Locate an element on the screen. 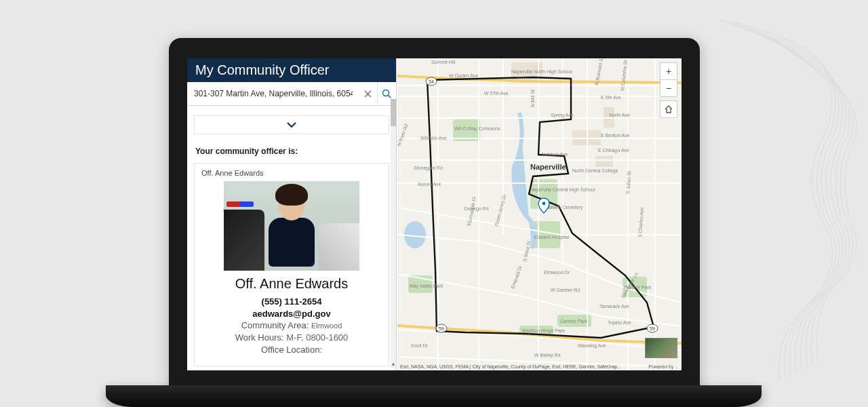  section-label: Your community officer is: is located at coordinates (292, 153).